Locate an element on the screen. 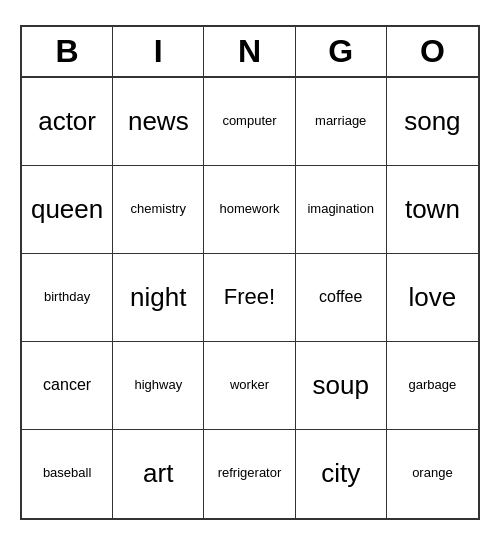  cell-text: song is located at coordinates (432, 122).